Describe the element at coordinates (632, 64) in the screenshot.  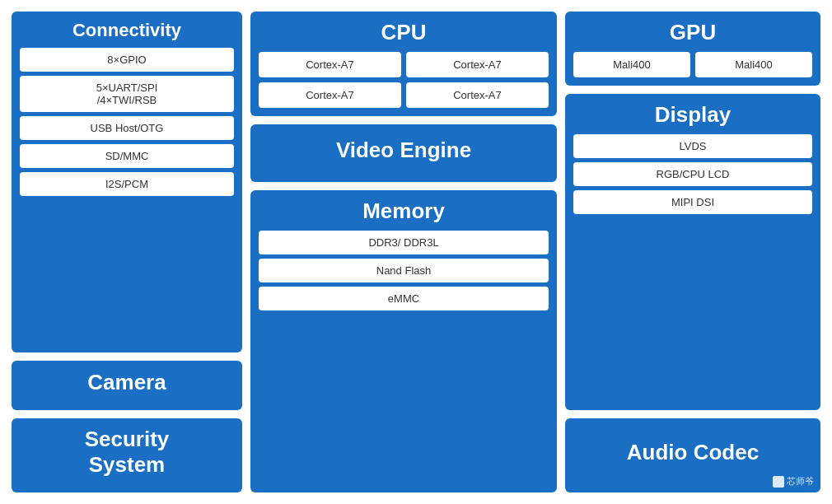
I see `gpu-item-0: Mali400` at that location.